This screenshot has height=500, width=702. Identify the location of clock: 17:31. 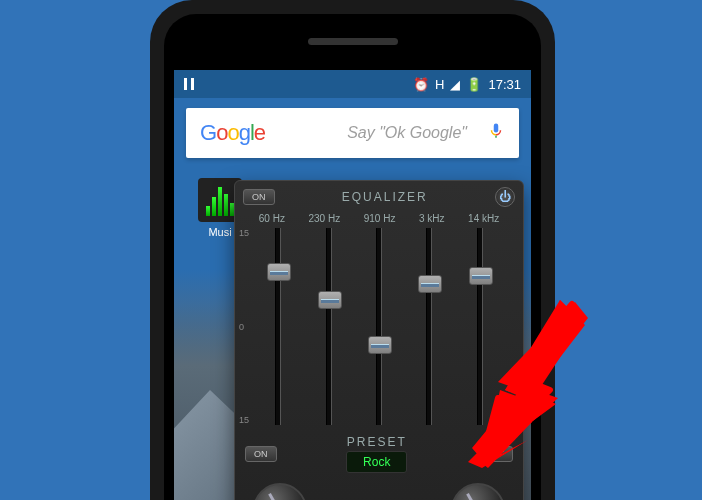
(504, 84).